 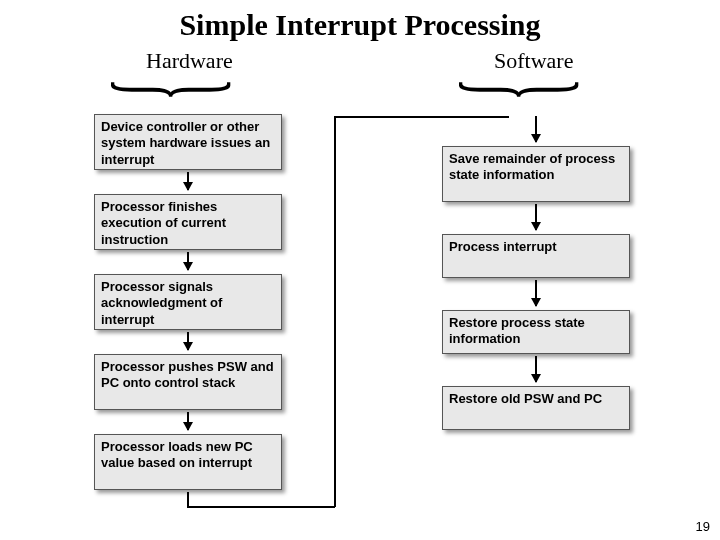 What do you see at coordinates (422, 117) in the screenshot?
I see `connector-top-h` at bounding box center [422, 117].